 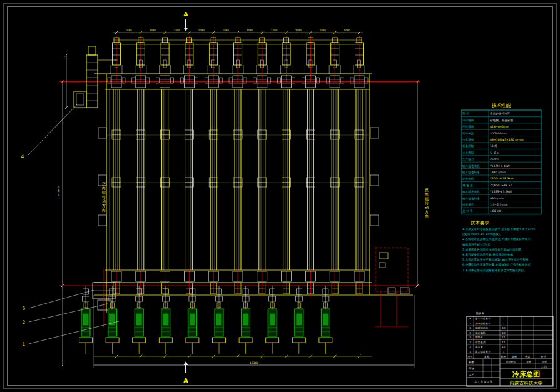 I want to click on svg-text: 1:20, so click(x=544, y=366).